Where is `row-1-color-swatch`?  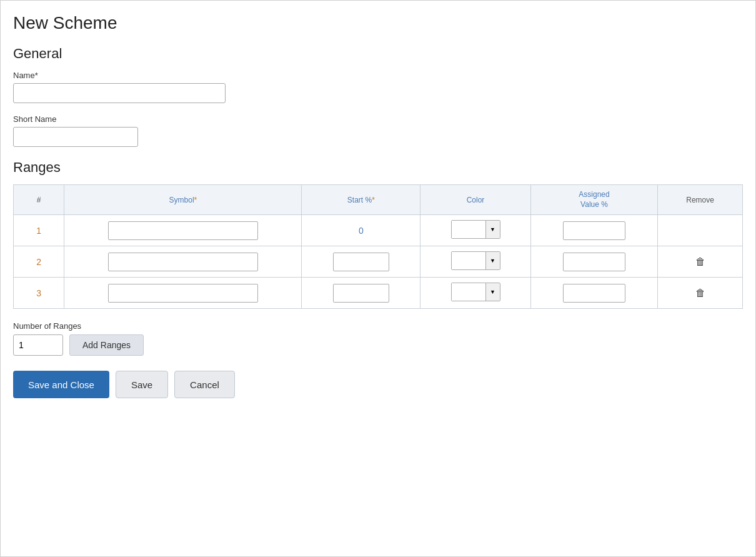
row-1-color-swatch is located at coordinates (469, 229).